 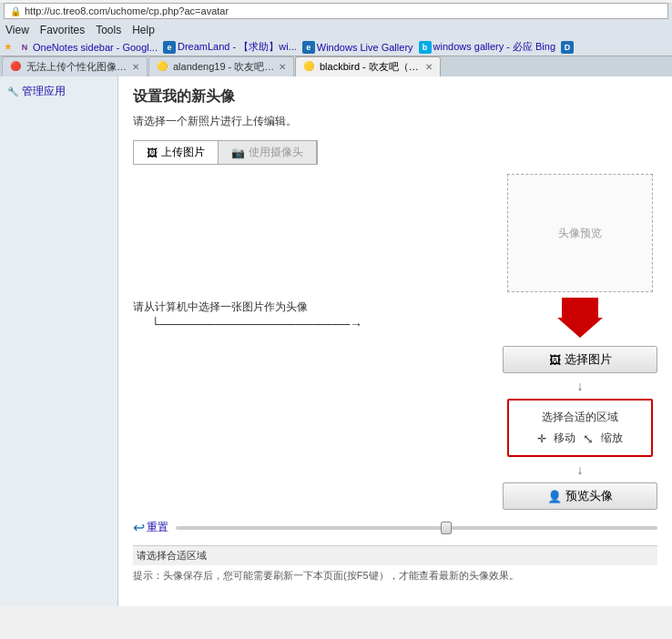 What do you see at coordinates (580, 233) in the screenshot?
I see `preview-label: 头像预览` at bounding box center [580, 233].